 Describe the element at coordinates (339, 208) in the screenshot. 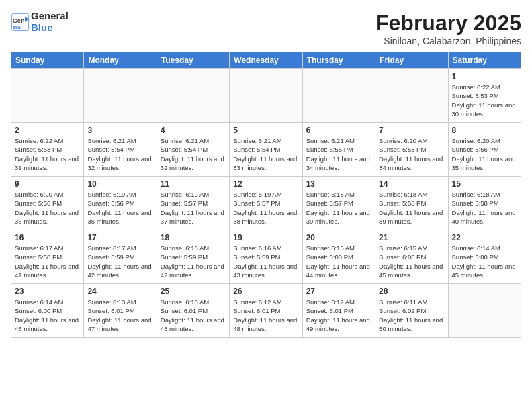

I see `day-info: Sunrise: 6:18 AM Sunset: 5:57 PM Dayligh…` at that location.